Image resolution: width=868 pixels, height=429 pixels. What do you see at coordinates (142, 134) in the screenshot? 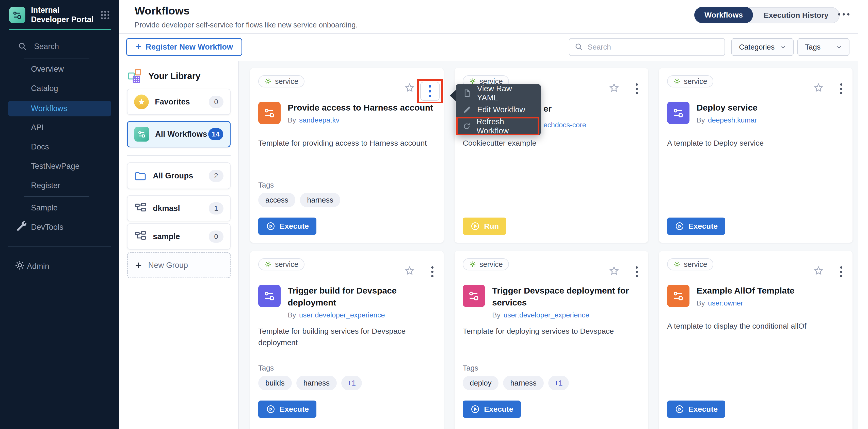
I see `all-workflows-icon` at bounding box center [142, 134].